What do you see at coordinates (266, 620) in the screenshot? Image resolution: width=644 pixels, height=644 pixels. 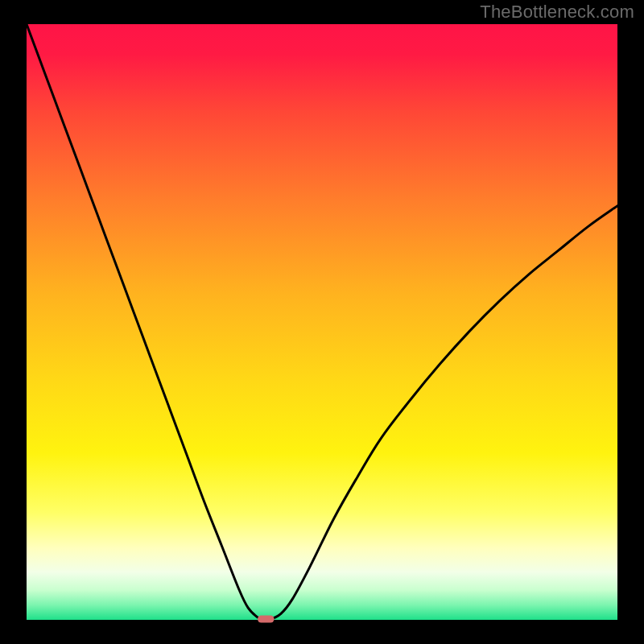 I see `marker-optimal-point` at bounding box center [266, 620].